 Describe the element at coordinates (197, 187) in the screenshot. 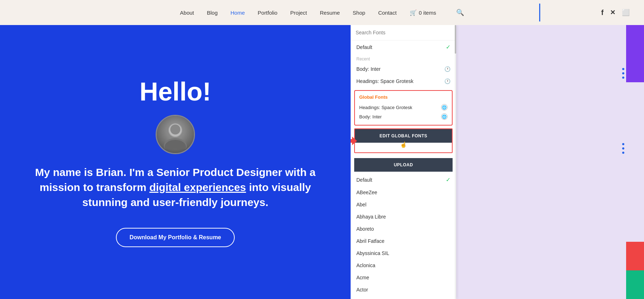

I see `hero-body-link: digital experiences` at that location.